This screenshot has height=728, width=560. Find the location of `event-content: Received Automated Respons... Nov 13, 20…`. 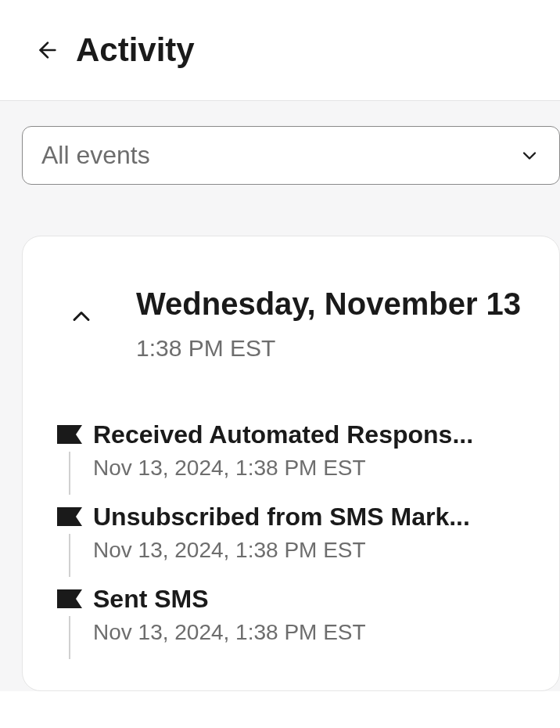

event-content: Received Automated Respons... Nov 13, 20… is located at coordinates (314, 462).